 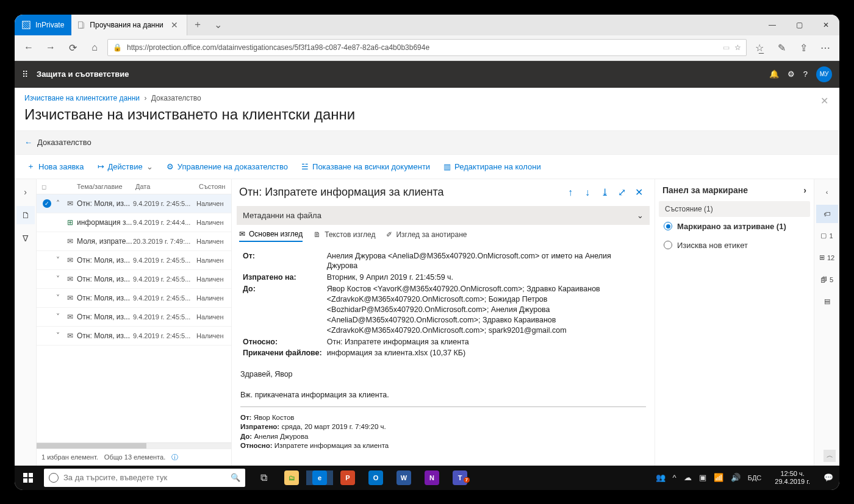 What do you see at coordinates (719, 478) in the screenshot?
I see `wifi-icon: 📶` at bounding box center [719, 478].